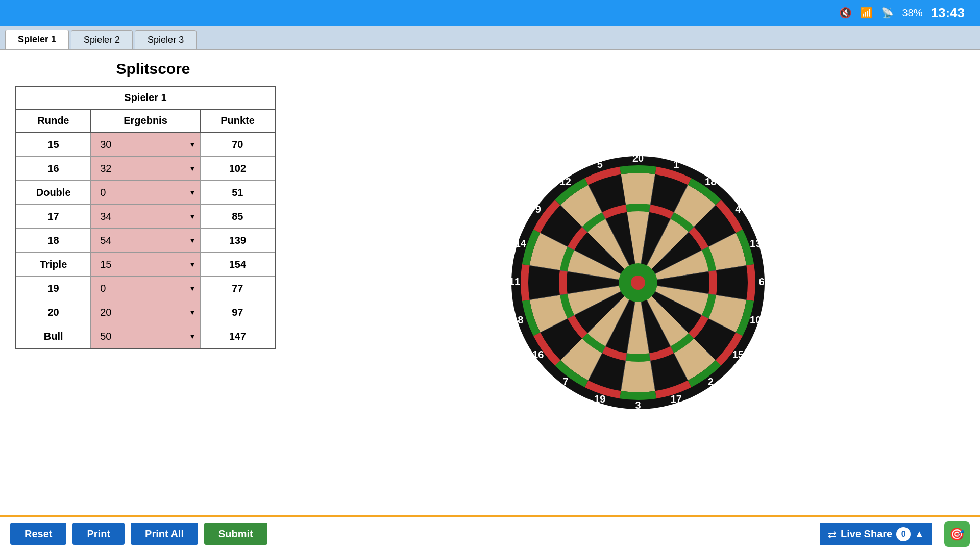 The image size is (980, 551). Describe the element at coordinates (490, 38) in the screenshot. I see `tab-bar: Spieler 1 Spieler 2 Spieler 3` at that location.